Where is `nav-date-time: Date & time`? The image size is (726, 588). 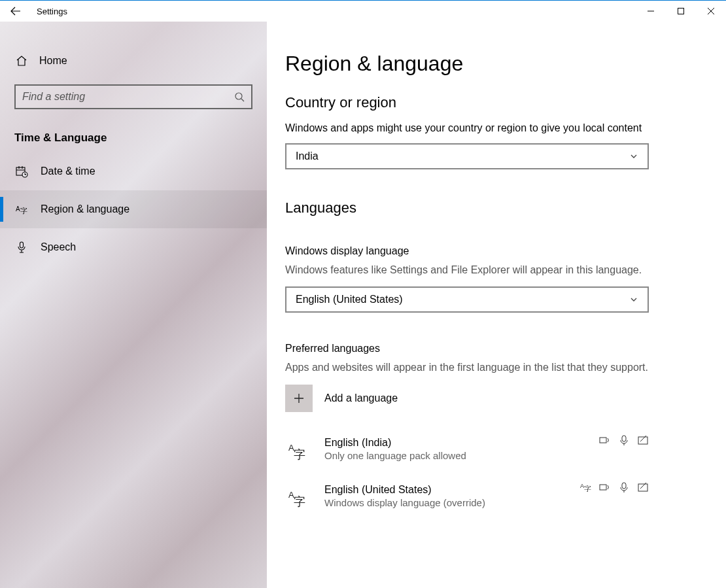 nav-date-time: Date & time is located at coordinates (133, 171).